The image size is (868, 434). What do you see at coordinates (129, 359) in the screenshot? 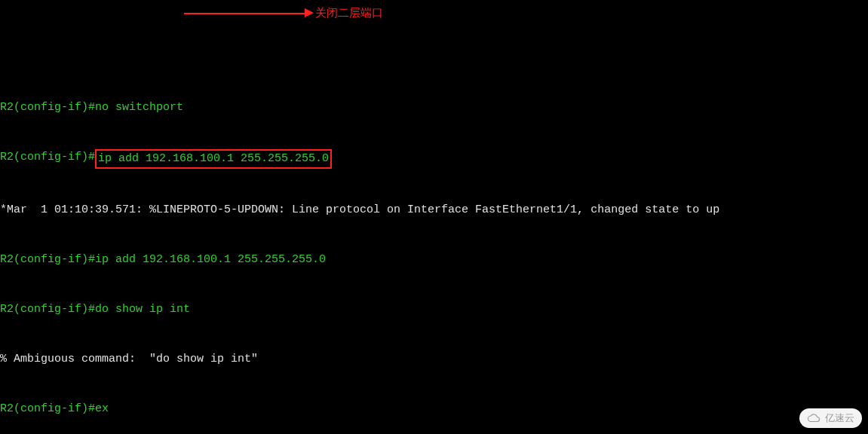
I see `error-message: % Ambiguous command: "do show ip int"` at bounding box center [129, 359].